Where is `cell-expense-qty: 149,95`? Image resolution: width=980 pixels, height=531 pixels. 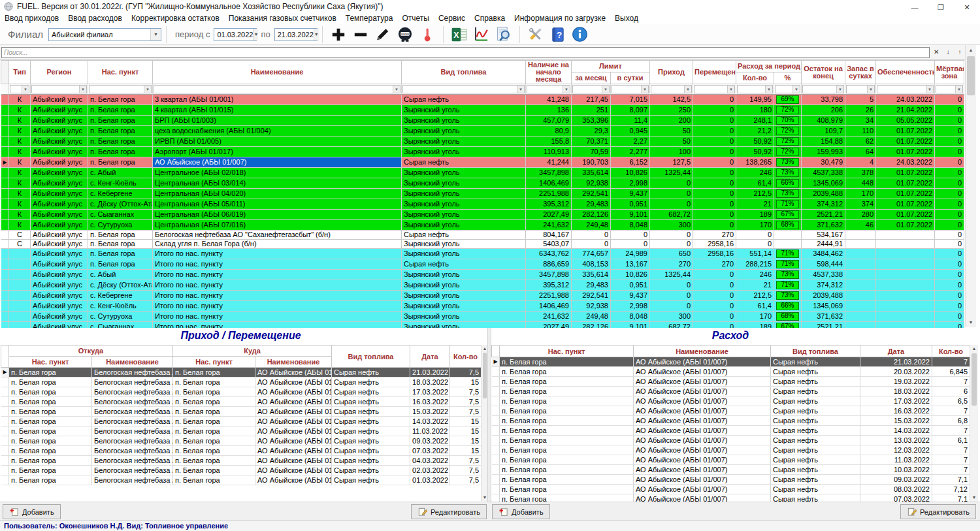
cell-expense-qty: 149,95 is located at coordinates (755, 100).